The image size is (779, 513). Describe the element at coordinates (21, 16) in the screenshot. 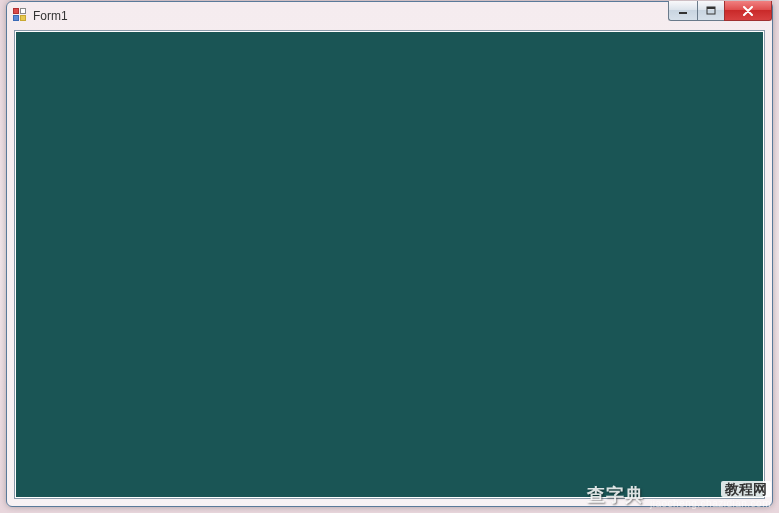

I see `app-icon` at that location.